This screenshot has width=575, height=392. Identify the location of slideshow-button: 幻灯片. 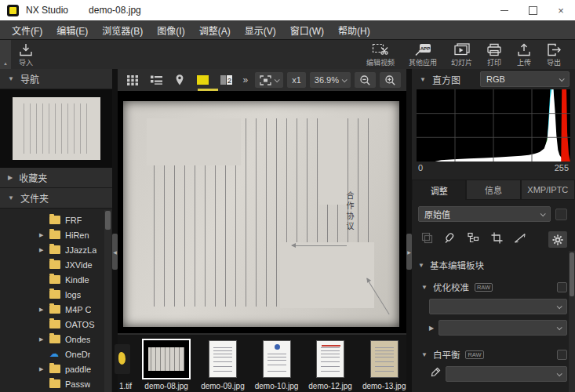
(461, 55).